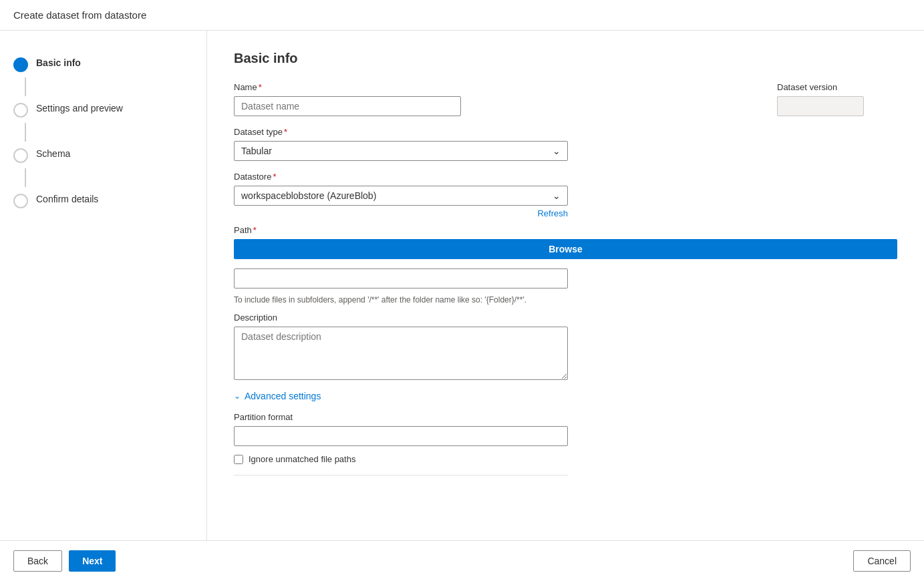  Describe the element at coordinates (565, 429) in the screenshot. I see `partition-format-form-group: Partition format /{timestamp:yyy/MM/dd}/…` at that location.